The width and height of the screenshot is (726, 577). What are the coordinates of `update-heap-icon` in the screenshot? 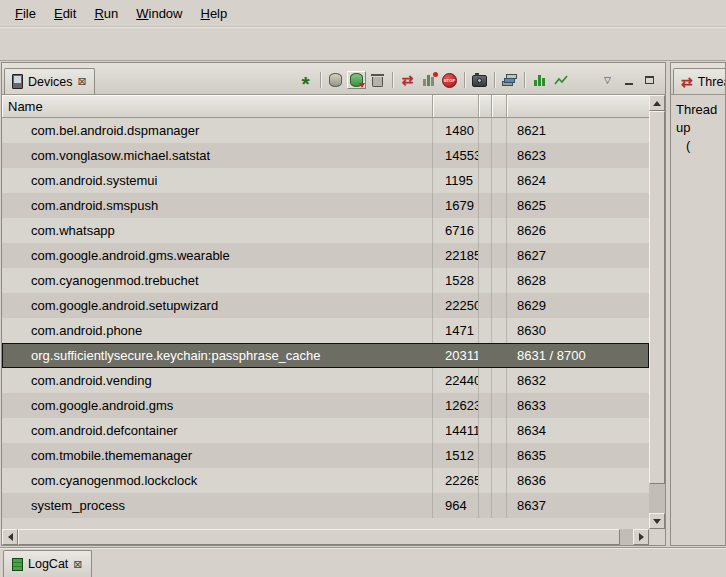 It's located at (336, 80).